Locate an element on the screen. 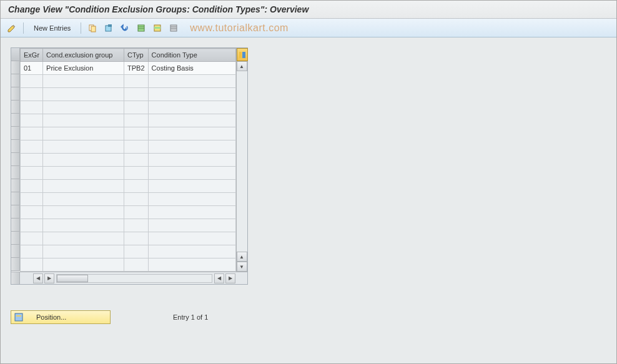  cell-exgr: 01 is located at coordinates (32, 69).